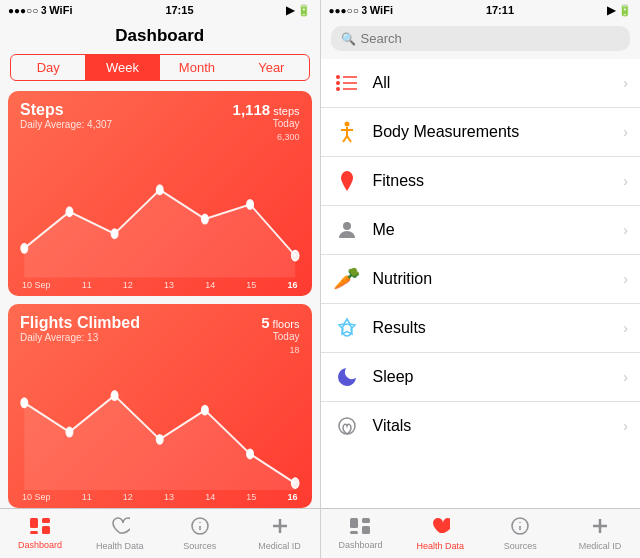 The image size is (640, 558). Describe the element at coordinates (361, 534) in the screenshot. I see `right-tab-dashboard: Dashboard` at that location.